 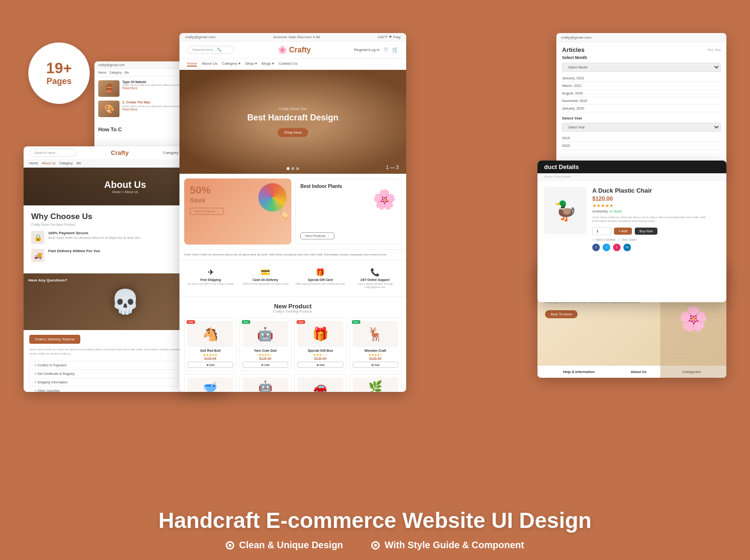 What do you see at coordinates (656, 219) in the screenshot?
I see `pd-desc: Amet minim mollit non deserunt alliuco e…` at bounding box center [656, 219].